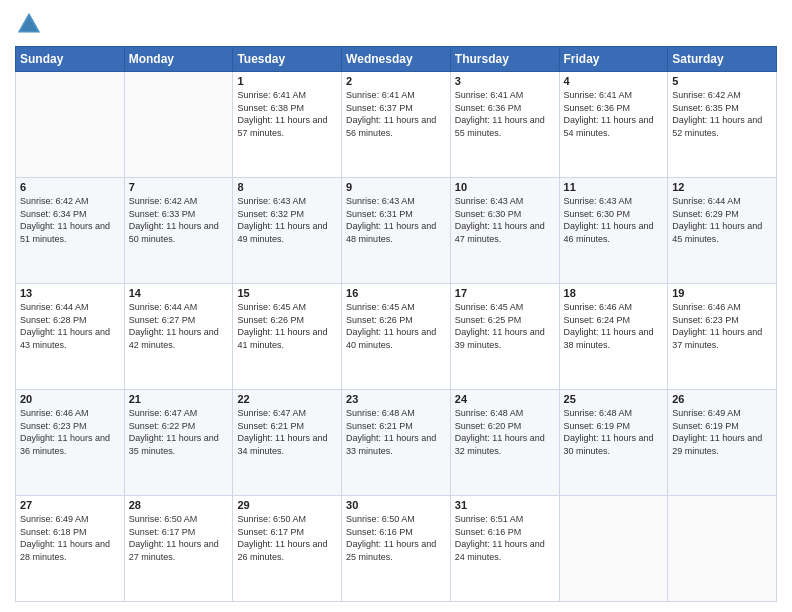  What do you see at coordinates (288, 337) in the screenshot?
I see `calendar-cell: 15Sunrise: 6:45 AMSunset: 6:26 PMDayligh…` at bounding box center [288, 337].